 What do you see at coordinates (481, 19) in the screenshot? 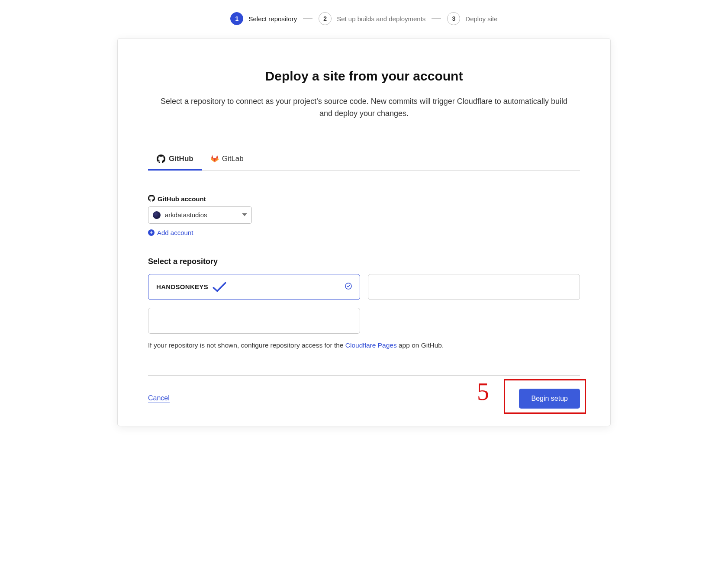
I see `step-3-label: Deploy site` at bounding box center [481, 19].